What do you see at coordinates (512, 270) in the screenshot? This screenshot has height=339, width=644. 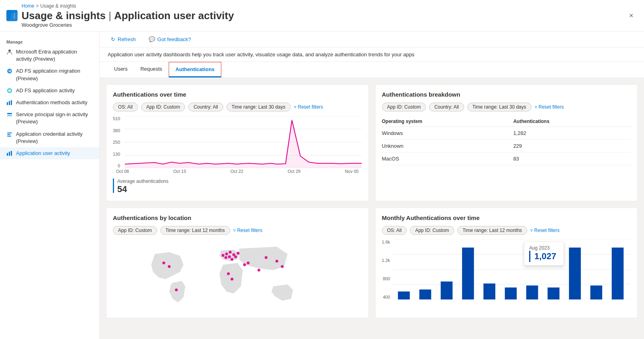 I see `monthly-bar-chart` at bounding box center [512, 270].